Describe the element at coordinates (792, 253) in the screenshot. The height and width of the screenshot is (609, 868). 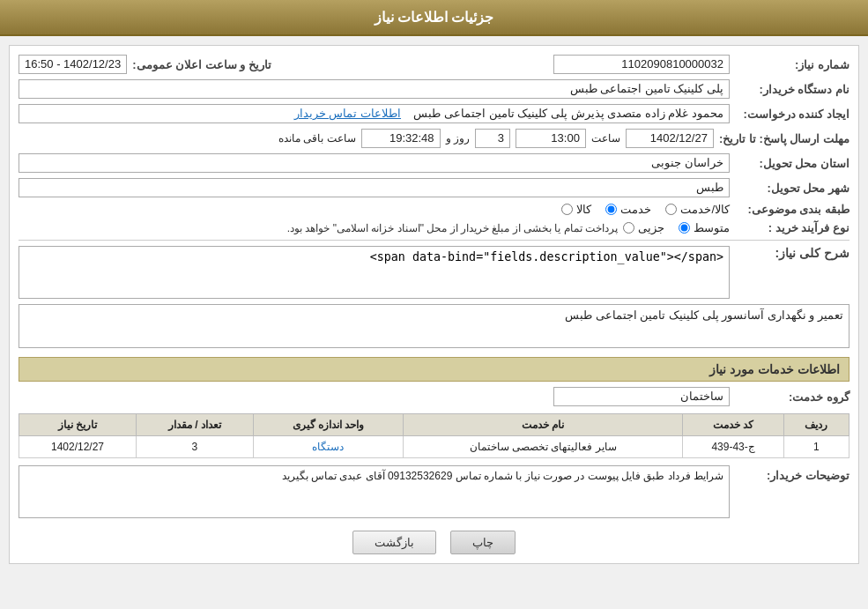
I see `description-label: شرح کلی نیاز:` at that location.